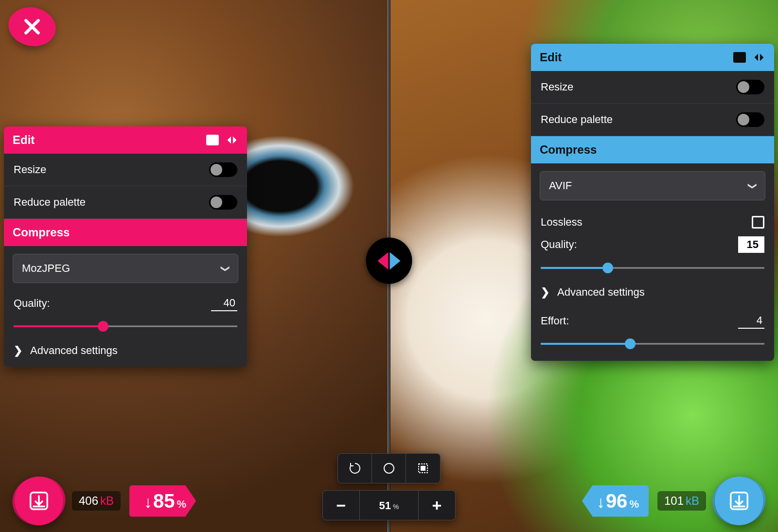  I want to click on reduce-palette-row-left: Reduce palette, so click(125, 202).